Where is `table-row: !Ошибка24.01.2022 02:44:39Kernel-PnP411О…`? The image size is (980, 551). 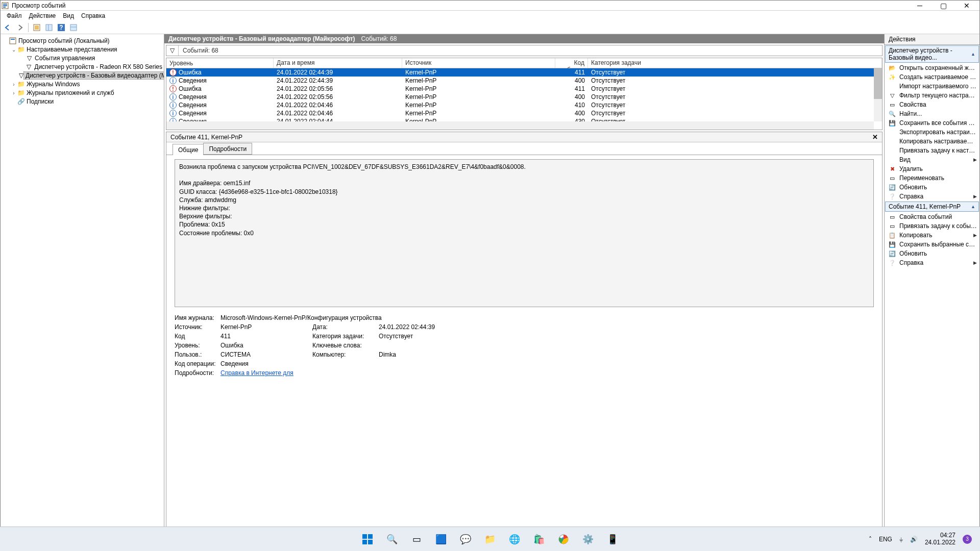 table-row: !Ошибка24.01.2022 02:44:39Kernel-PnP411О… is located at coordinates (524, 72).